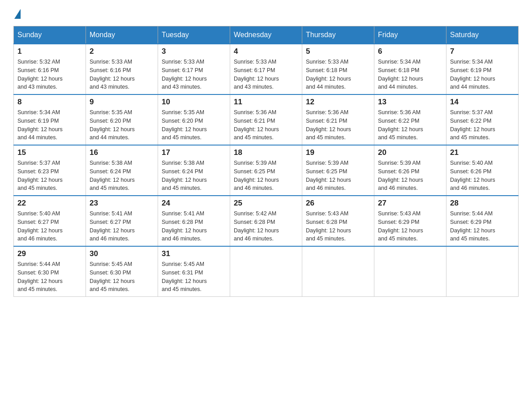  I want to click on day-number: 12, so click(338, 102).